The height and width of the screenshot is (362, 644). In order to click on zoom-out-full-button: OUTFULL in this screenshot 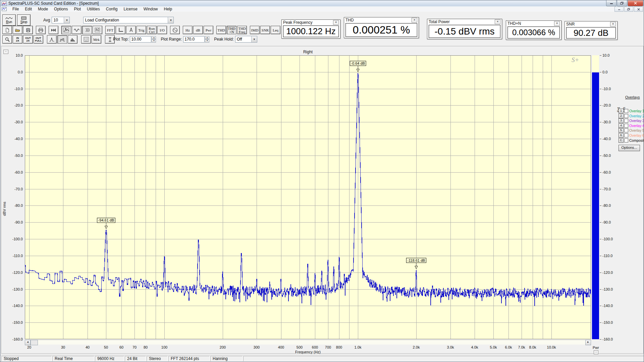, I will do `click(38, 40)`.